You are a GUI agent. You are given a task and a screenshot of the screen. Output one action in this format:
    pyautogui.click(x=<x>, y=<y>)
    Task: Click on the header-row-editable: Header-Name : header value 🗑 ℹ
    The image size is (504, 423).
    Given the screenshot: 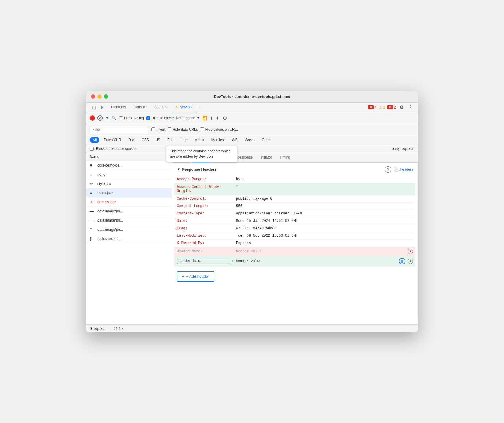 What is the action you would take?
    pyautogui.click(x=295, y=261)
    